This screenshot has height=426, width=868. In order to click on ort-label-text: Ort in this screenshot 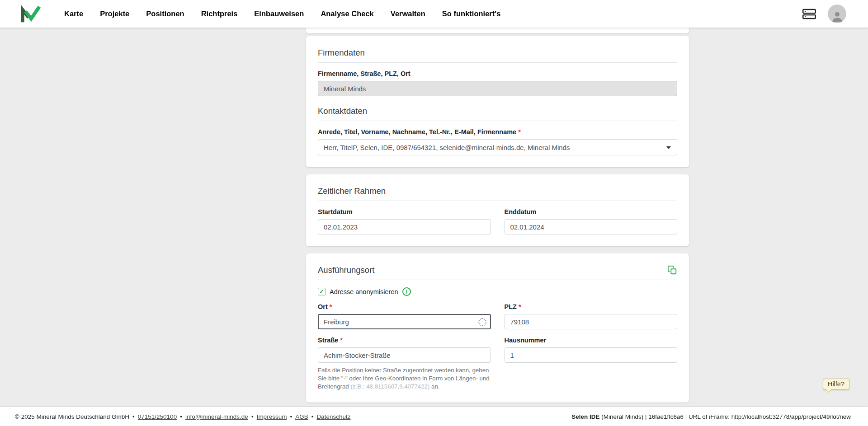, I will do `click(323, 307)`.